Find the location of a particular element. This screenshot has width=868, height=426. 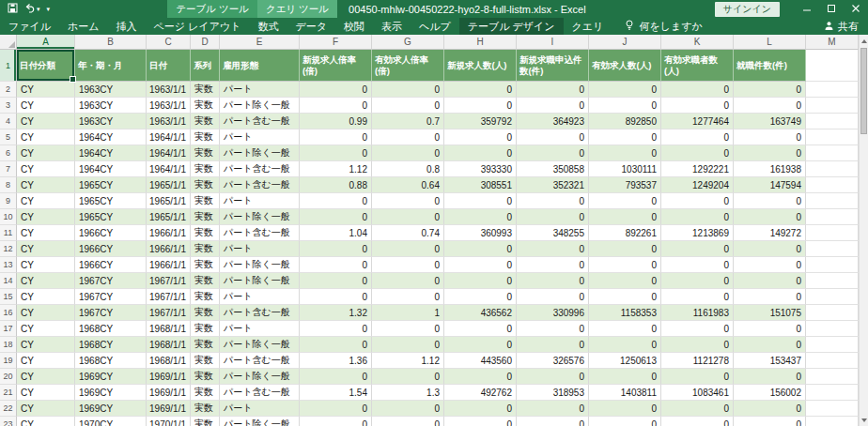

cell-E14: パート除く一般 is located at coordinates (259, 281).